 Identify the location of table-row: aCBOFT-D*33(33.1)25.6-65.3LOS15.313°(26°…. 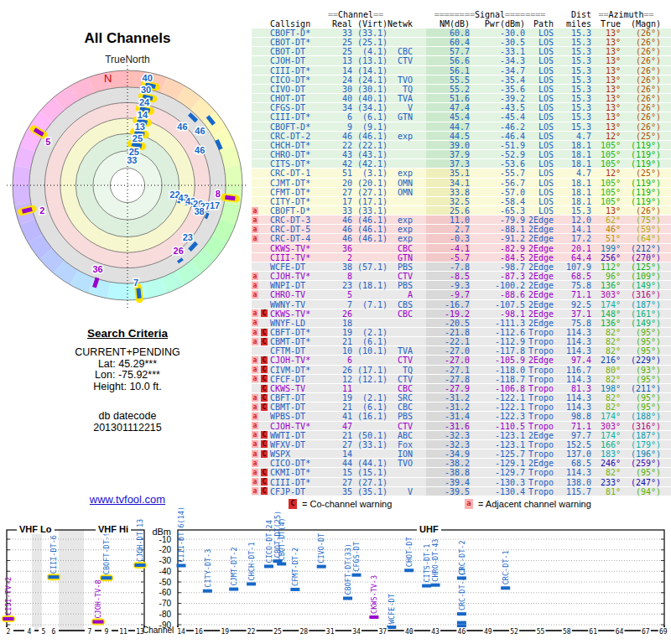
(461, 211).